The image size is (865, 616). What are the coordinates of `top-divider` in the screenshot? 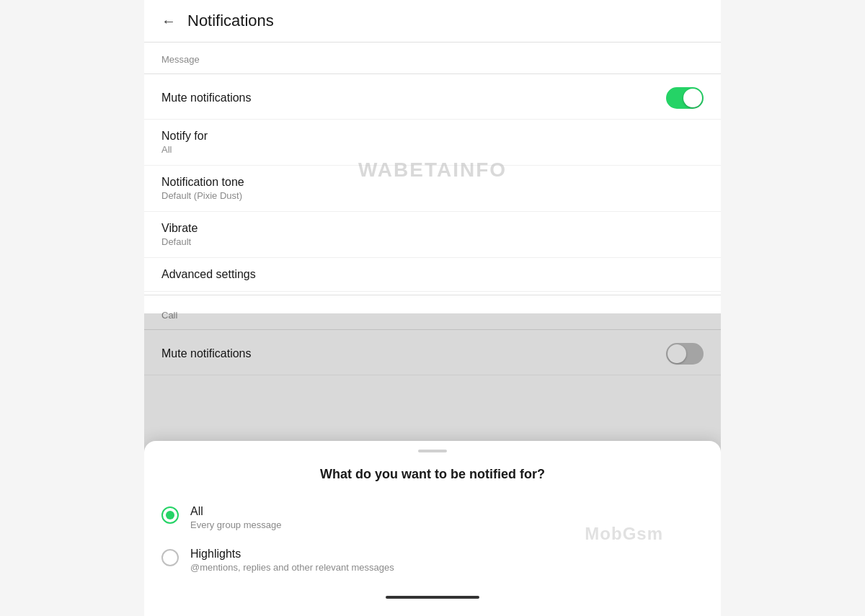 It's located at (432, 73).